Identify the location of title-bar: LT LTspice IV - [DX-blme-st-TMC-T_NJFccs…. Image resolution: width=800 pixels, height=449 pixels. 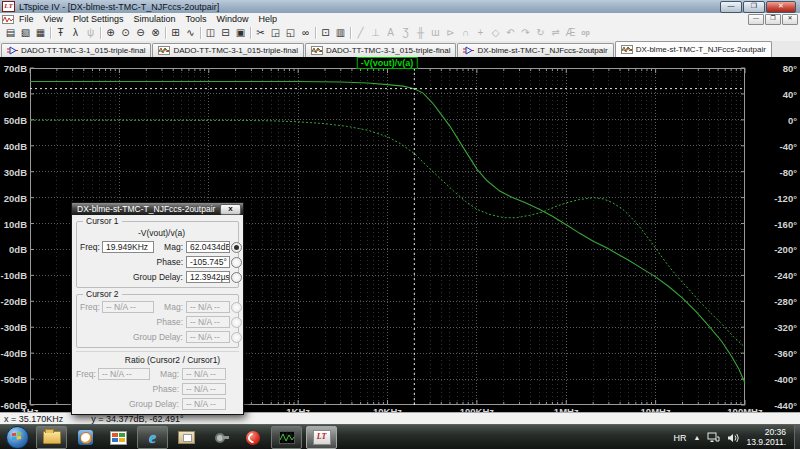
(400, 7).